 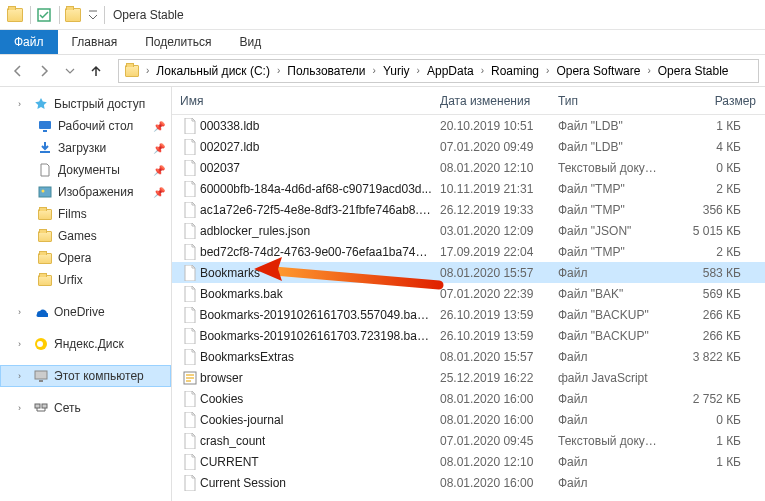 What do you see at coordinates (468, 482) in the screenshot?
I see `table-row: Current Session08.01.2020 16:00Файл` at bounding box center [468, 482].